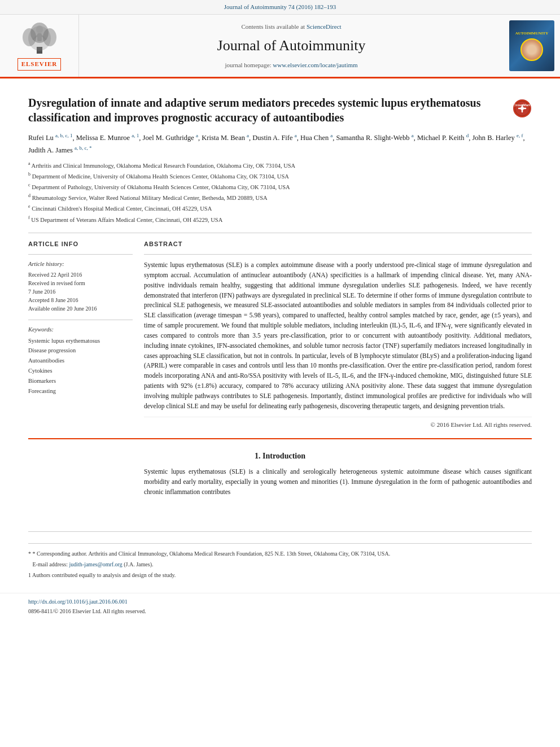  What do you see at coordinates (80, 291) in the screenshot?
I see `revised-date: 7 June 2016` at bounding box center [80, 291].